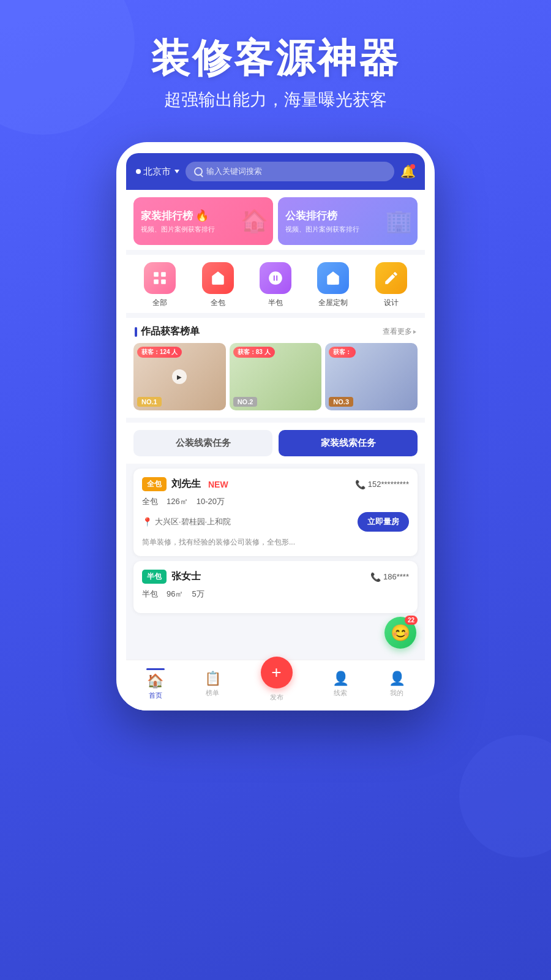 The width and height of the screenshot is (551, 980). Describe the element at coordinates (276, 594) in the screenshot. I see `lead-details-2: 半包 96㎡ 5万` at that location.